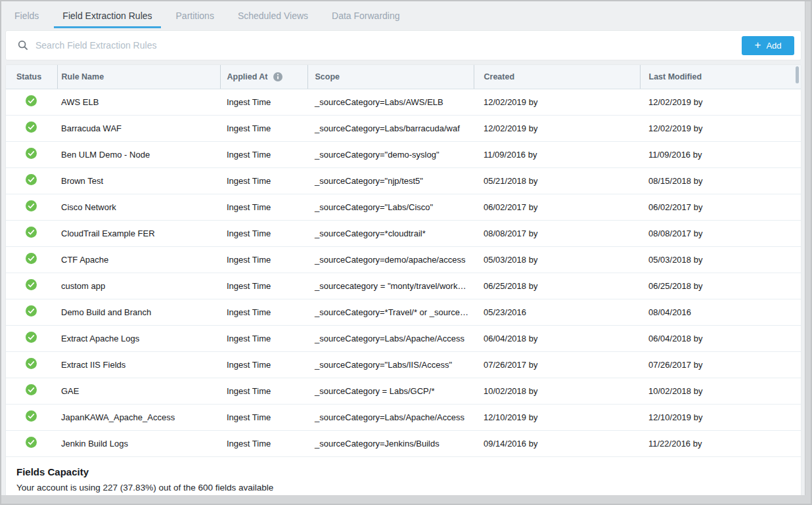  I want to click on last-modified-cell: 11/09/2016 by, so click(720, 154).